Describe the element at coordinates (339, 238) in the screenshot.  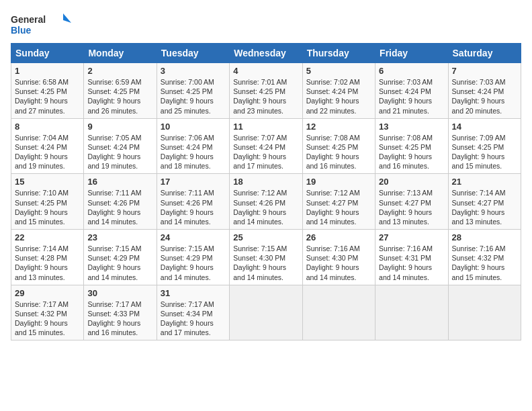
I see `day-number: 26` at that location.